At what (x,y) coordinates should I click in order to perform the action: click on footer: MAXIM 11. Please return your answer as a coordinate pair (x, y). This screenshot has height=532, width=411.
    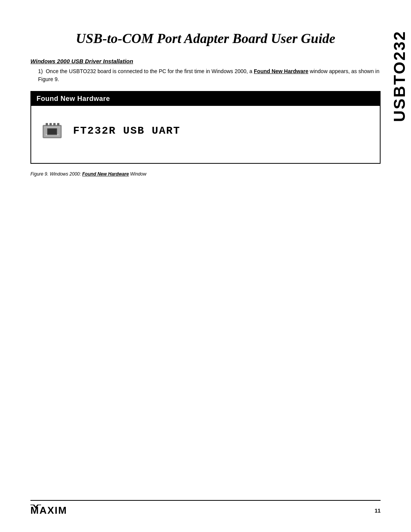
    Looking at the image, I should click on (206, 508).